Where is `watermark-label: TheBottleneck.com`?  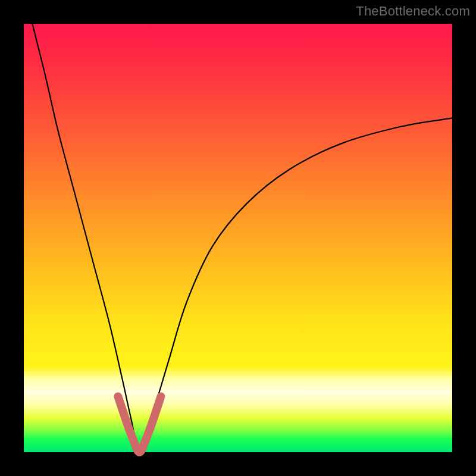 watermark-label: TheBottleneck.com is located at coordinates (413, 11).